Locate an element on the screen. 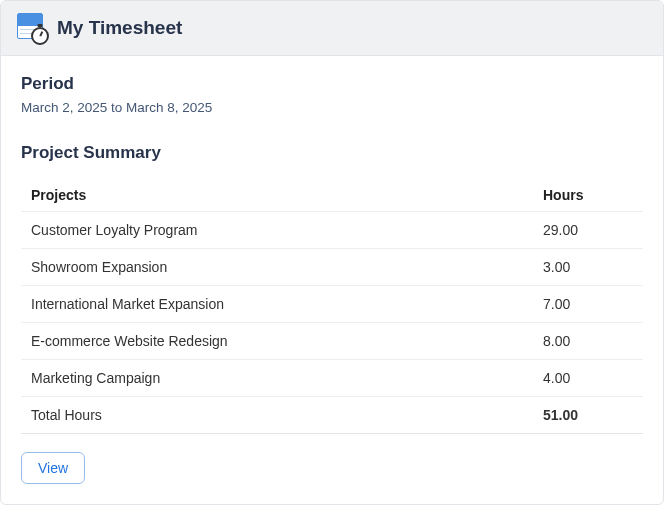 The width and height of the screenshot is (664, 528). project-name: Showroom Expansion is located at coordinates (277, 268).